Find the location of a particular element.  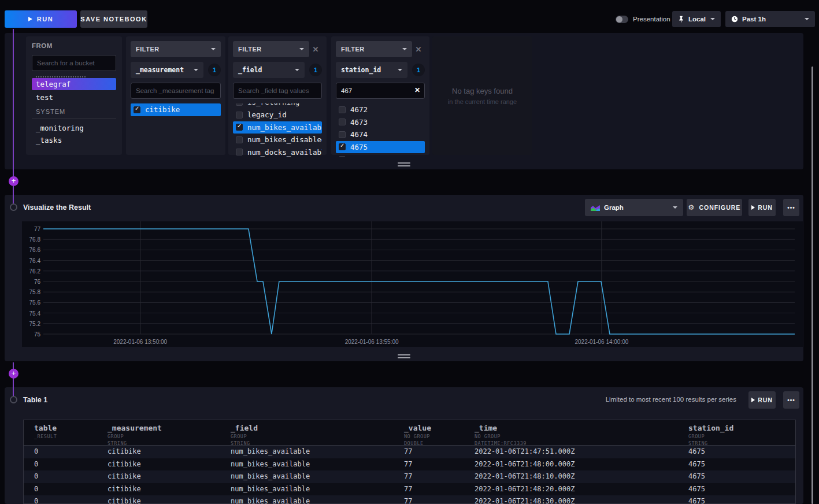

visualization-type-dropdown: Graph is located at coordinates (634, 207).